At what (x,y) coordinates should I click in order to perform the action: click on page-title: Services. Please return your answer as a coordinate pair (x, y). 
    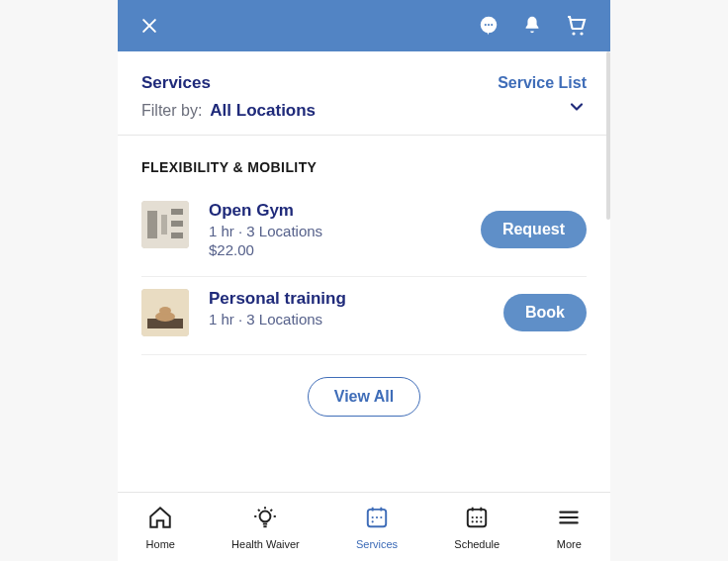
    Looking at the image, I should click on (176, 83).